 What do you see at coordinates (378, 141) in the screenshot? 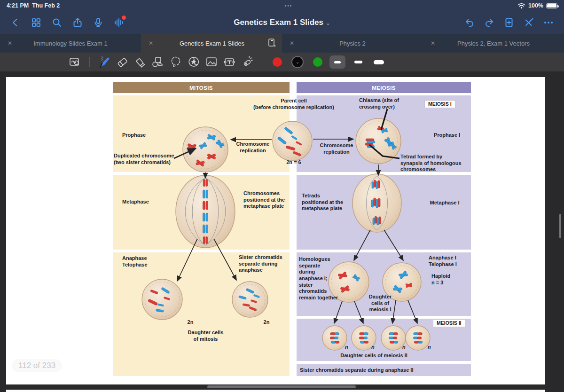
I see `meiosis-prophase1-cell` at bounding box center [378, 141].